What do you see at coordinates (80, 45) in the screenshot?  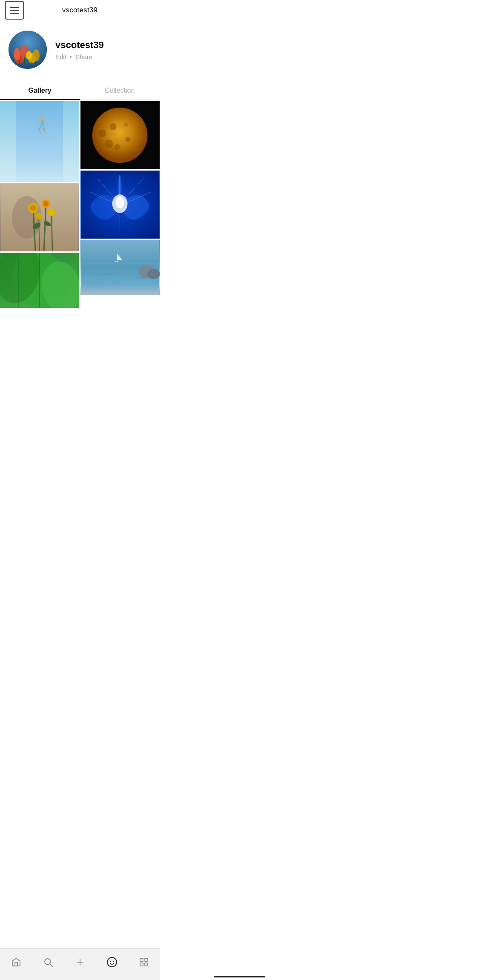 I see `profile-username: vscotest39` at bounding box center [80, 45].